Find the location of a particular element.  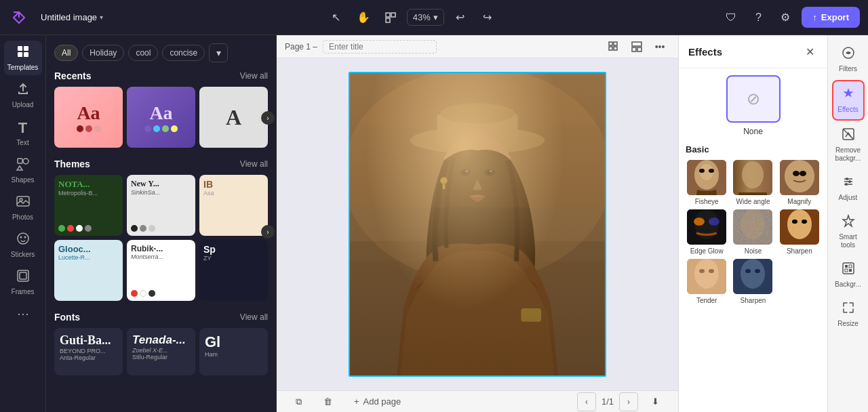

zoom-control: 43% ▾ is located at coordinates (426, 18).